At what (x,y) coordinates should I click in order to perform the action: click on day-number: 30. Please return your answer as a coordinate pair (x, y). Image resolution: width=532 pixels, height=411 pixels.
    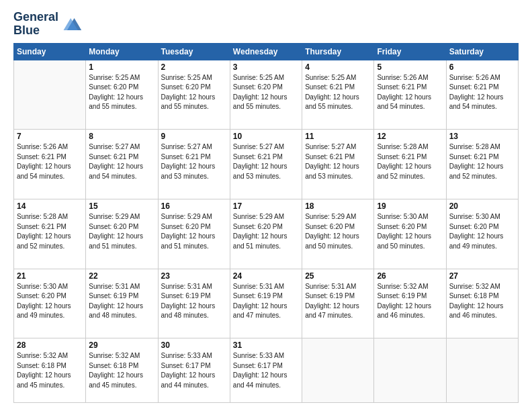
    Looking at the image, I should click on (194, 345).